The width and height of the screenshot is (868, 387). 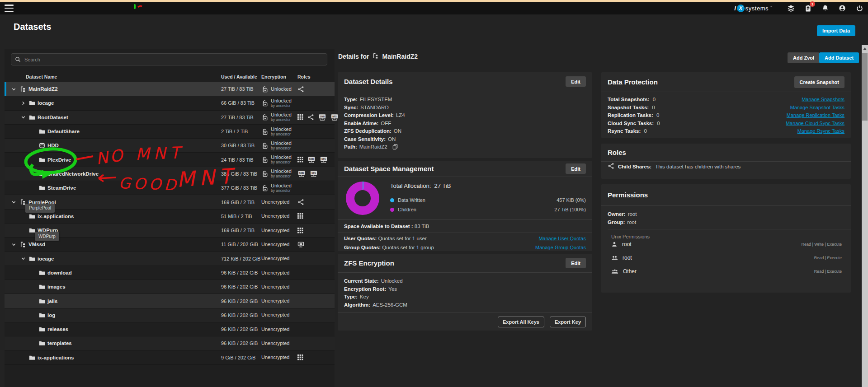 What do you see at coordinates (238, 230) in the screenshot?
I see `used-available-value: 169 GiB / 2 TiB` at bounding box center [238, 230].